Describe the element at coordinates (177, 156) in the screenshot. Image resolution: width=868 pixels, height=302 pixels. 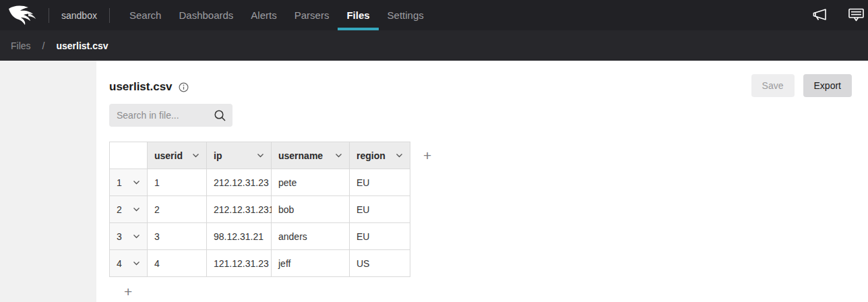
I see `column-header-userid: userid` at that location.